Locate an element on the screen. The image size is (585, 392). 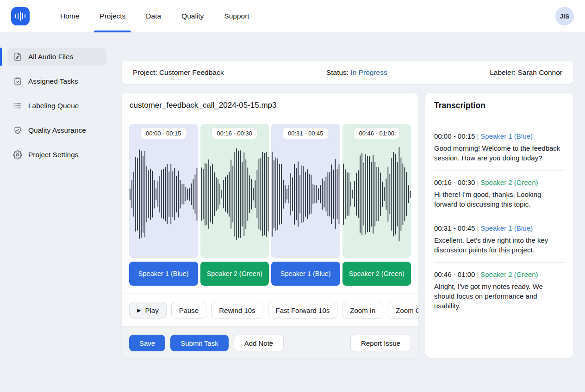
sidebar-item-project-settings: Project Settings is located at coordinates (57, 155).